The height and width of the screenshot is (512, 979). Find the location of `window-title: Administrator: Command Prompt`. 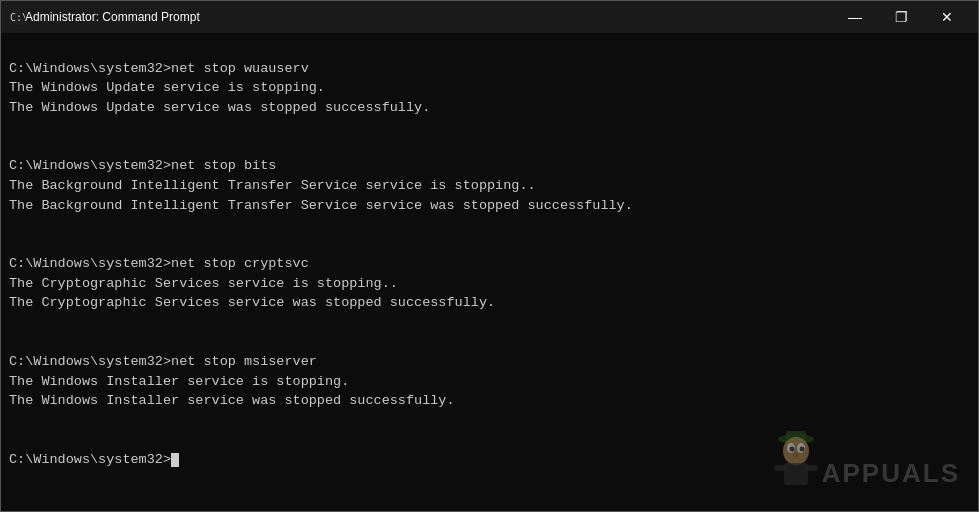

window-title: Administrator: Command Prompt is located at coordinates (428, 17).